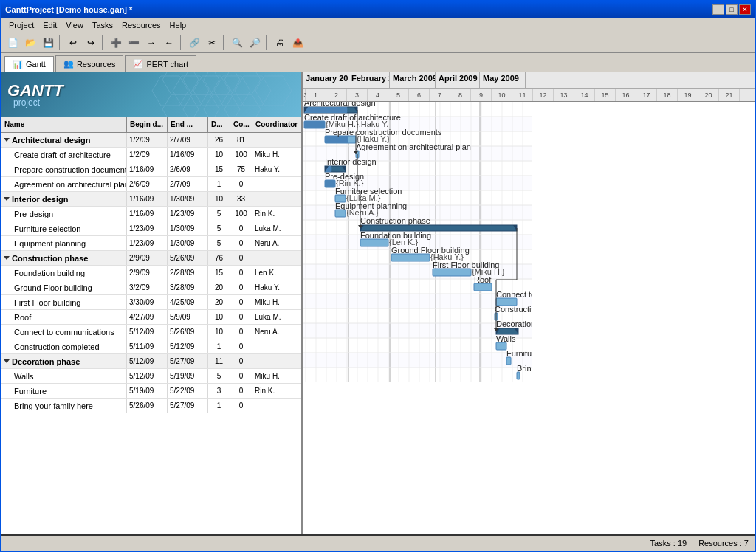  I want to click on task-row: Roof4/27/095/9/09100Luka M., so click(151, 317).